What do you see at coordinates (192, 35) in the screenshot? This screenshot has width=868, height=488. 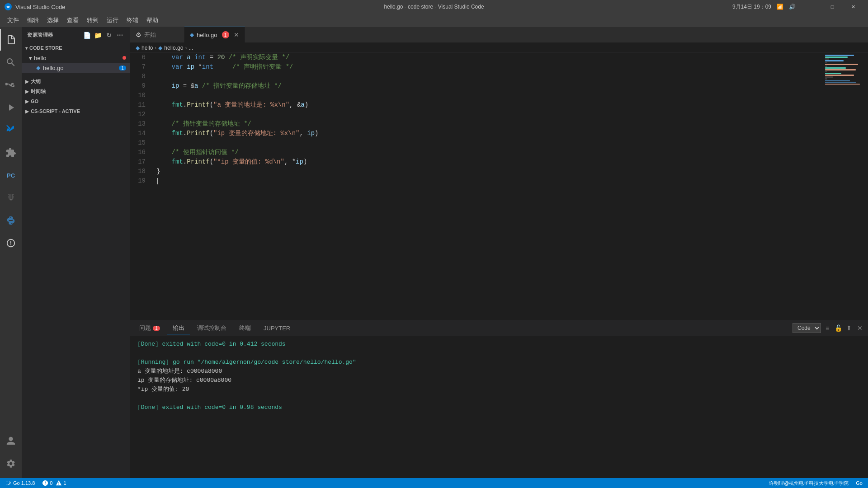 I see `go-file-icon: ◆` at bounding box center [192, 35].